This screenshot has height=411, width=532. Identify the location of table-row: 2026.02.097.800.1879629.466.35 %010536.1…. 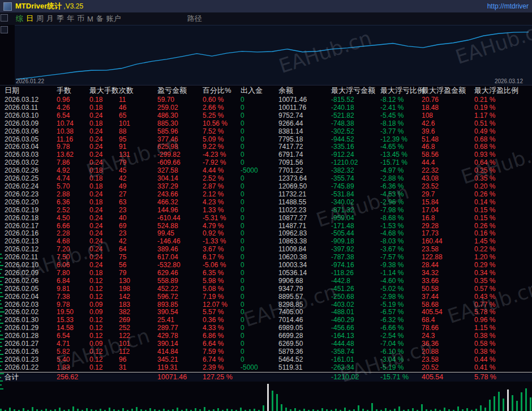
(266, 273).